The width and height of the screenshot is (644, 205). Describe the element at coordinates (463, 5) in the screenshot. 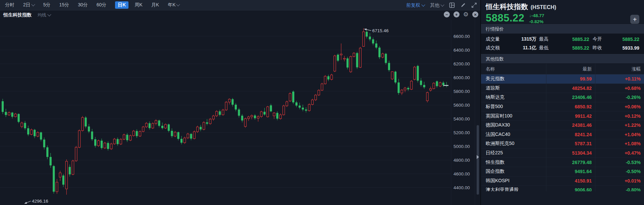

I see `draw-pen-icon` at that location.